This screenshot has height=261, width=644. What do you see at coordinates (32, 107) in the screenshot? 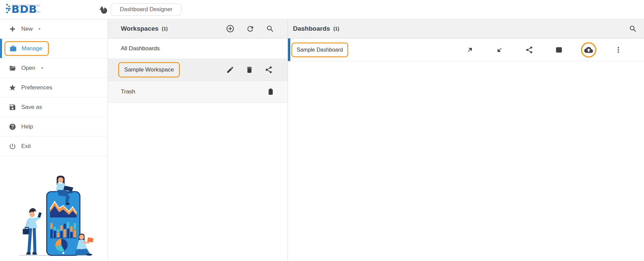
I see `sidebar-item-label: Save as` at bounding box center [32, 107].